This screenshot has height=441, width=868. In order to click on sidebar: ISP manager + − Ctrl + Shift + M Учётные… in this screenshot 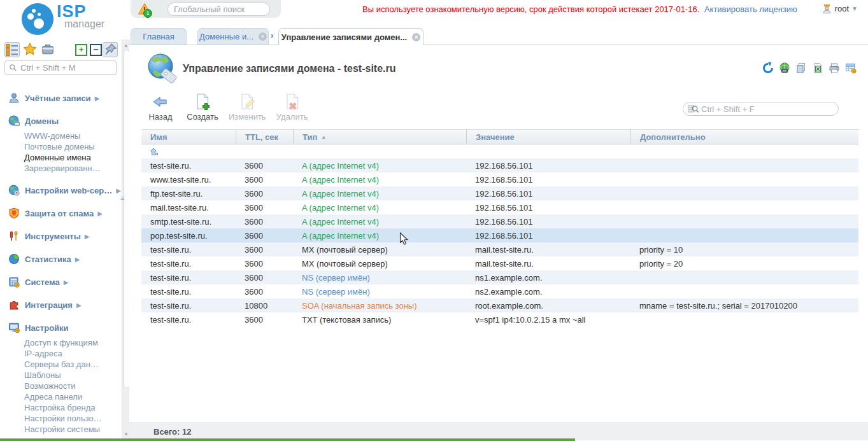, I will do `click(61, 220)`.